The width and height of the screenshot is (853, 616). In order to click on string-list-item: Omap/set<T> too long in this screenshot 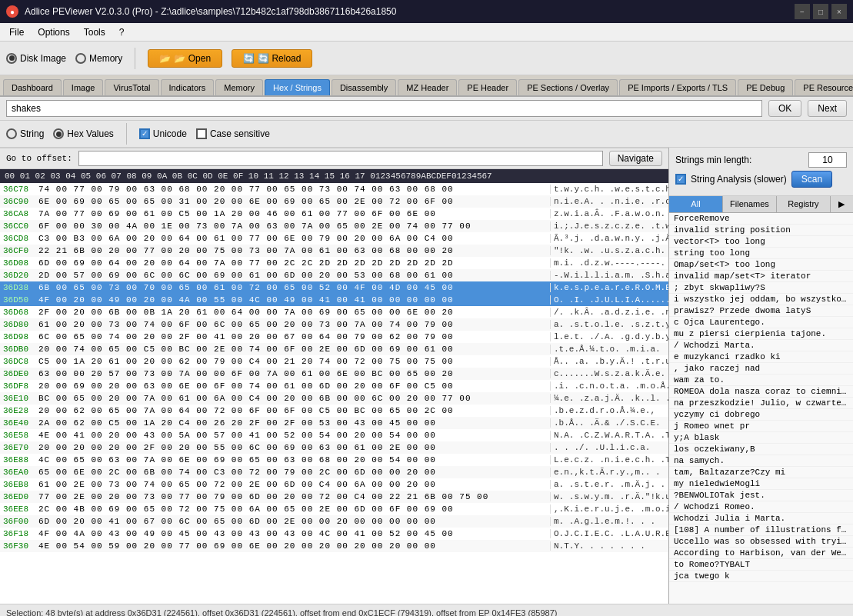, I will do `click(761, 265)`.